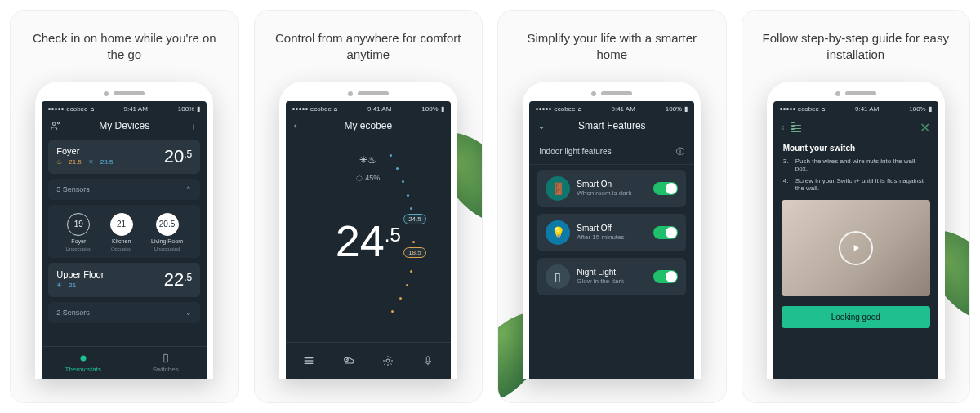 The image size is (980, 413). What do you see at coordinates (124, 108) in the screenshot?
I see `status-bar: ecobee ⩍ 9:41 AM 100%▮` at bounding box center [124, 108].